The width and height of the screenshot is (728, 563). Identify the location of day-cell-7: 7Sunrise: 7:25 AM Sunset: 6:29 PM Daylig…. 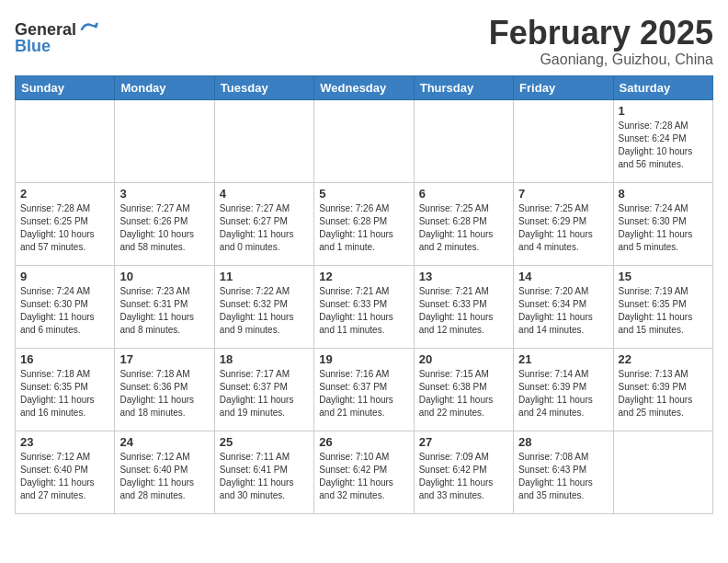
(563, 224).